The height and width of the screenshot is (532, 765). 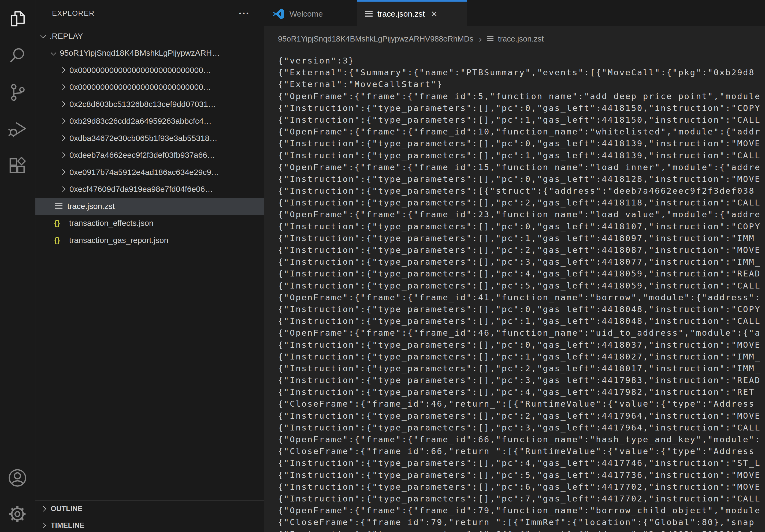 I want to click on tab-bar: Welcome trace.json.zst ×, so click(x=514, y=13).